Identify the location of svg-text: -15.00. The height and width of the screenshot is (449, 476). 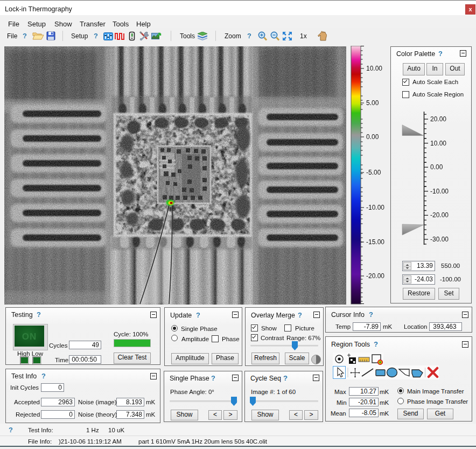
(375, 242).